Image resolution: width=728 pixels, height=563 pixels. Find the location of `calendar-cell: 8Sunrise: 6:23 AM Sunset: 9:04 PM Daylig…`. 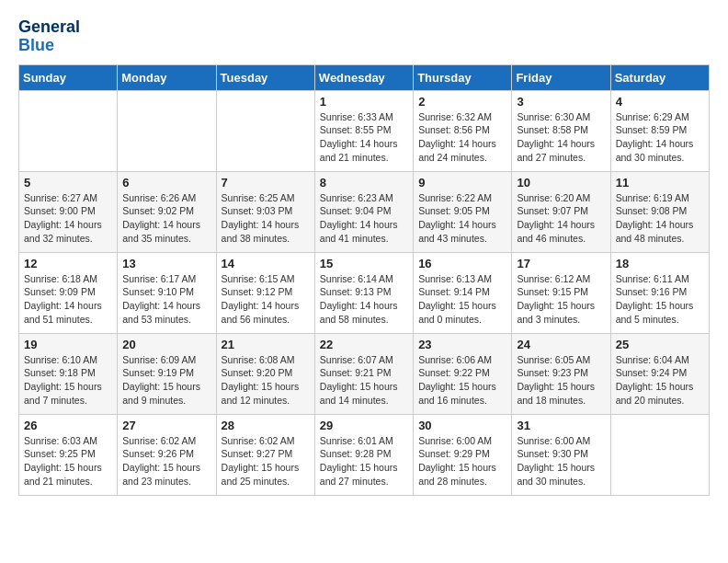

calendar-cell: 8Sunrise: 6:23 AM Sunset: 9:04 PM Daylig… is located at coordinates (364, 212).